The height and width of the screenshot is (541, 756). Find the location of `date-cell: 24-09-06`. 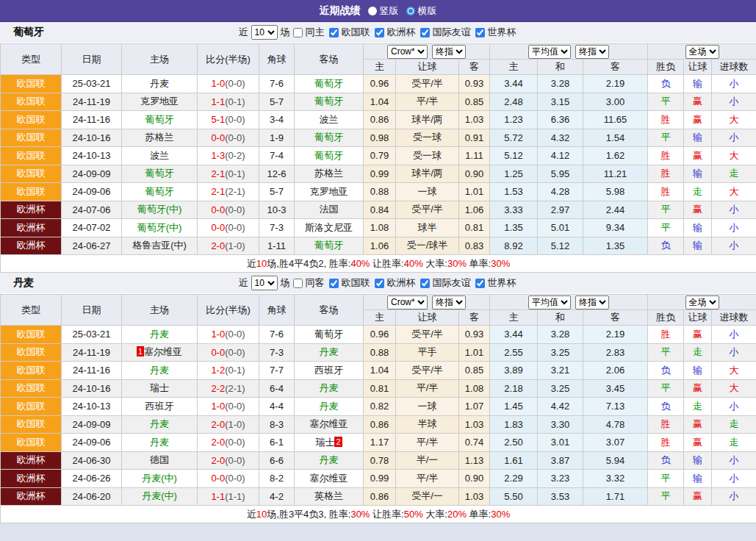

date-cell: 24-09-06 is located at coordinates (92, 193).